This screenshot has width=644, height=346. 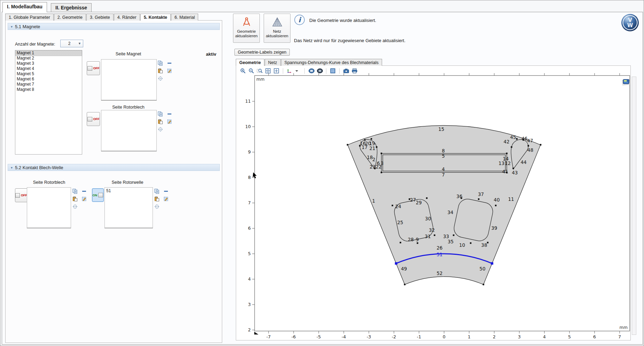 What do you see at coordinates (350, 40) in the screenshot?
I see `mesh-hint-message: Das Netz wird nur für zugewiesene Gebiet…` at bounding box center [350, 40].